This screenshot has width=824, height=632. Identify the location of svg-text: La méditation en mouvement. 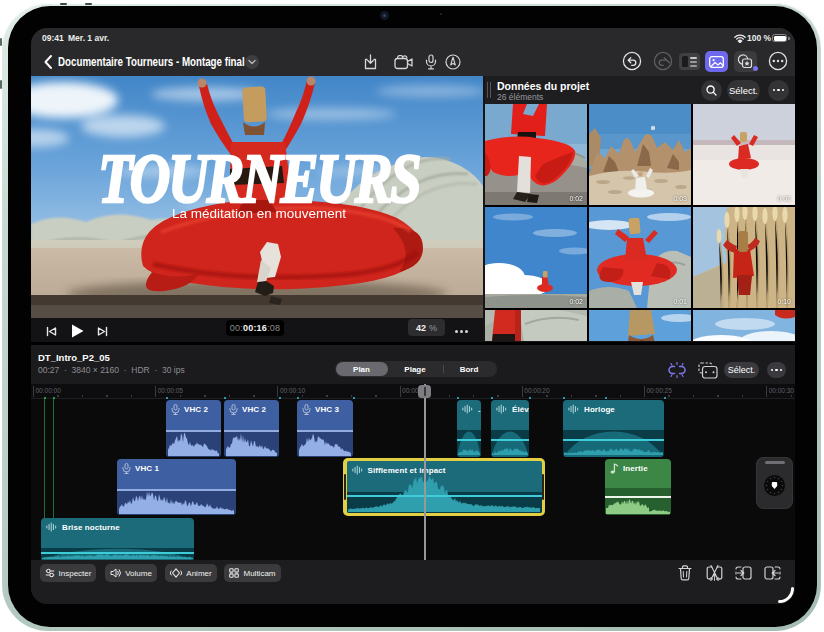
(259, 214).